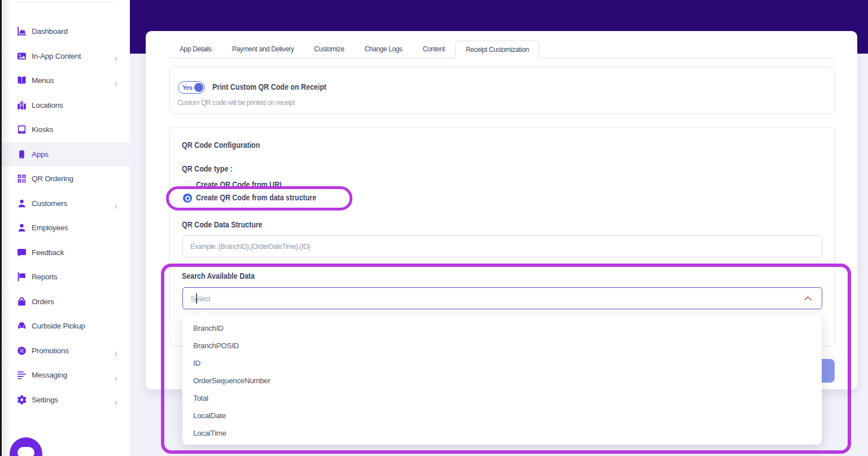 This screenshot has width=868, height=456. Describe the element at coordinates (503, 246) in the screenshot. I see `qr-data-structure-input` at that location.